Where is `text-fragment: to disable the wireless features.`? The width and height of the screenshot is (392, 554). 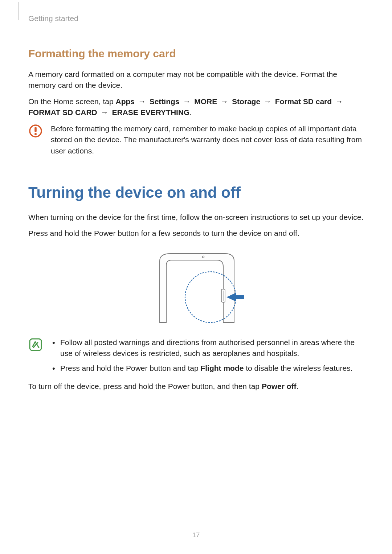 text-fragment: to disable the wireless features. is located at coordinates (298, 368).